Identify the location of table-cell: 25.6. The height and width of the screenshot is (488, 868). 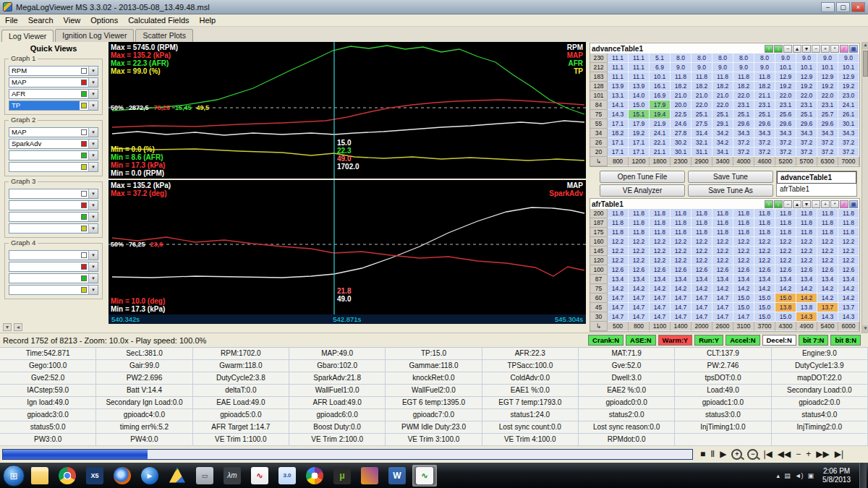
(786, 114).